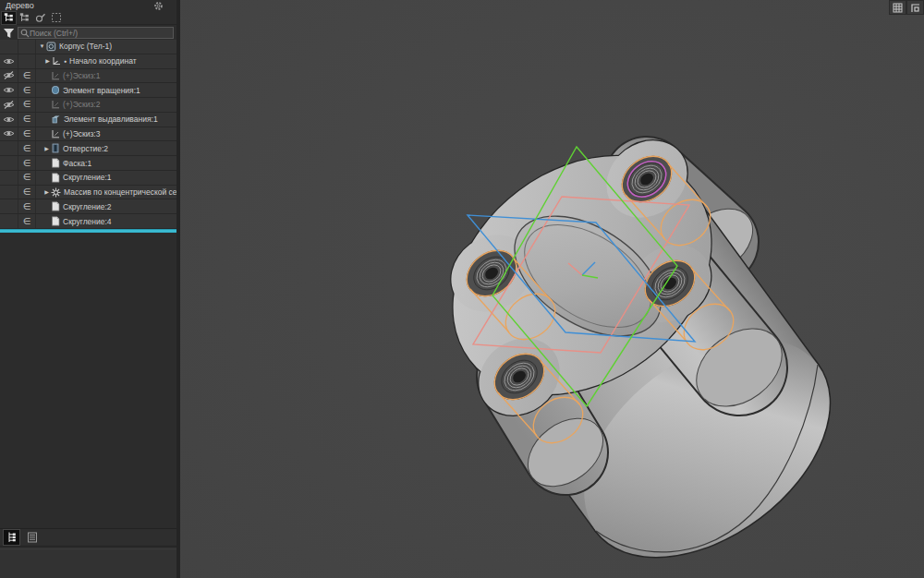 This screenshot has width=924, height=578. Describe the element at coordinates (55, 148) in the screenshot. I see `hole-feature-icon` at that location.